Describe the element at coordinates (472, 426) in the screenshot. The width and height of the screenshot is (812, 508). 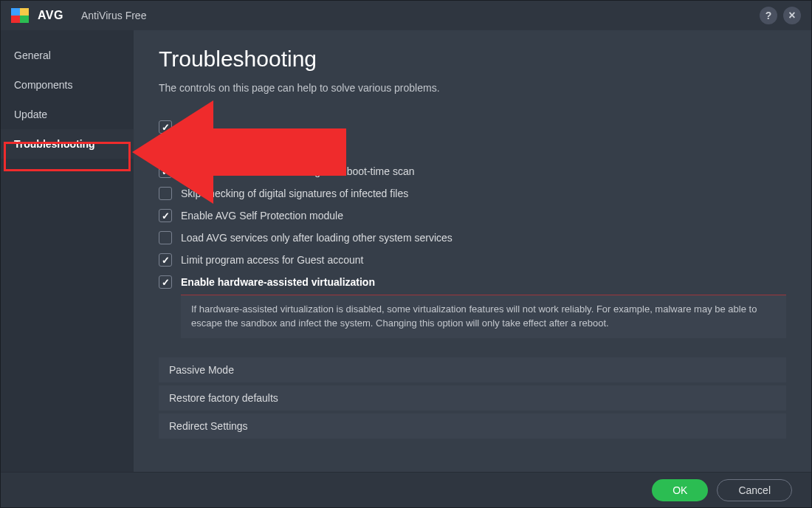
I see `expander-redirect-settings: Redirect Settings` at that location.